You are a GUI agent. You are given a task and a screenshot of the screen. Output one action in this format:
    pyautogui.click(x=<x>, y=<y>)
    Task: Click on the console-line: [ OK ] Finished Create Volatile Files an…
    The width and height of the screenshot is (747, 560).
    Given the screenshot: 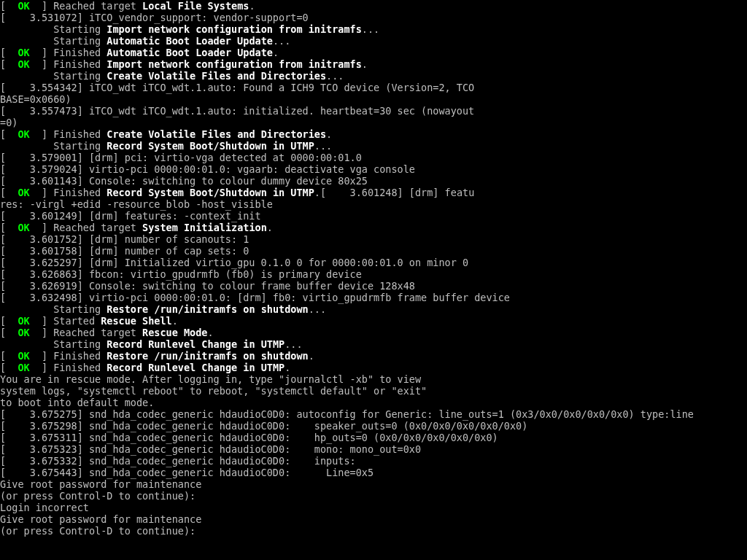 What is the action you would take?
    pyautogui.click(x=374, y=134)
    